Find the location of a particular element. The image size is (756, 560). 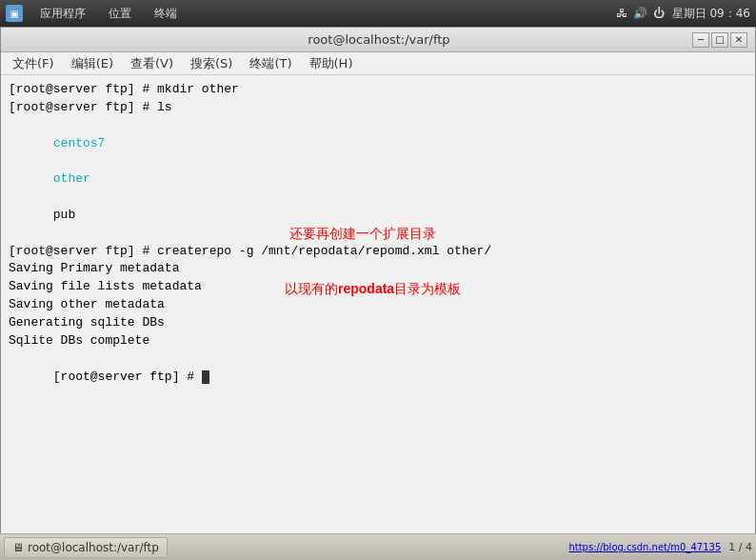

terminal-line-2: [root@server ftp] # ls is located at coordinates (378, 109).